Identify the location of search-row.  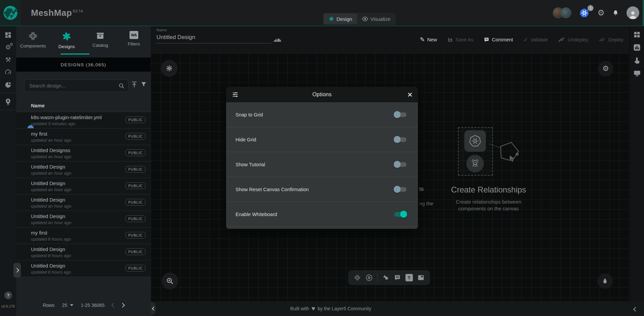
(83, 85).